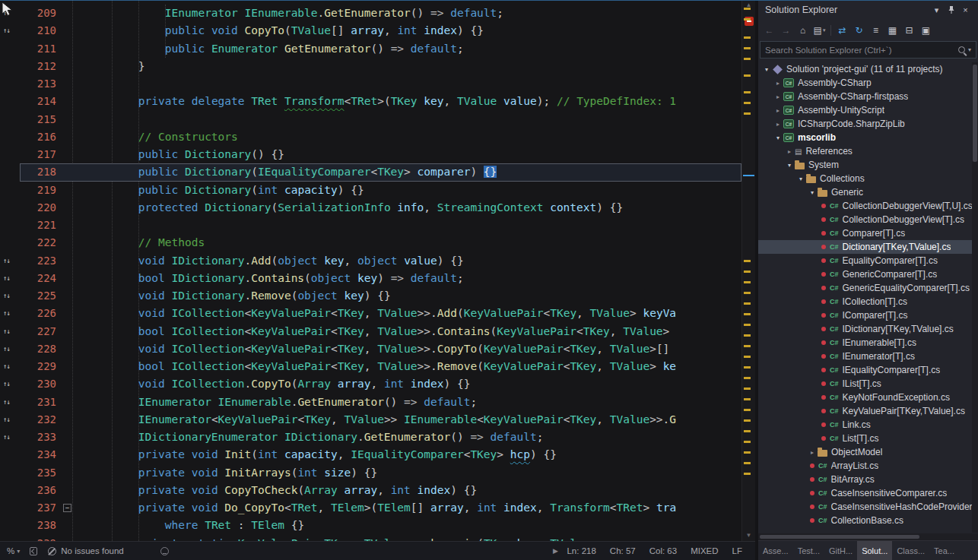 This screenshot has width=978, height=560. Describe the element at coordinates (371, 261) in the screenshot. I see `code-line-223: ↑↓223 void IDictionary.Add(object key, o…` at that location.